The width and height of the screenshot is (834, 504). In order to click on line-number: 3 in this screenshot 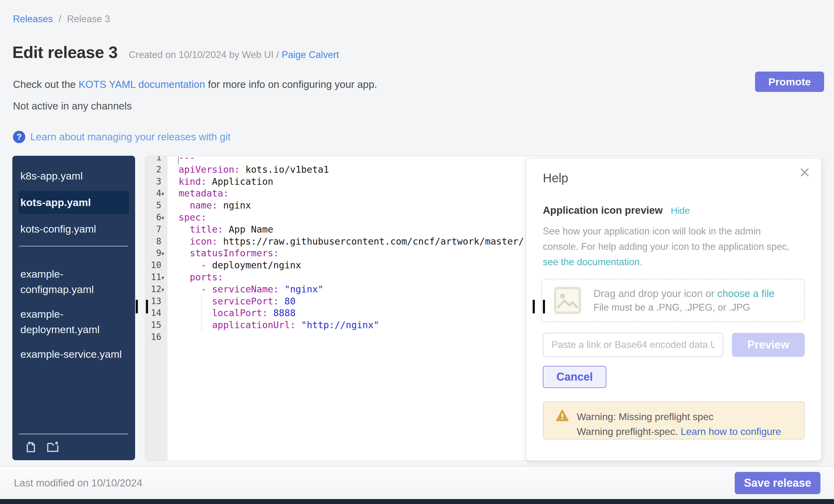, I will do `click(156, 182)`.